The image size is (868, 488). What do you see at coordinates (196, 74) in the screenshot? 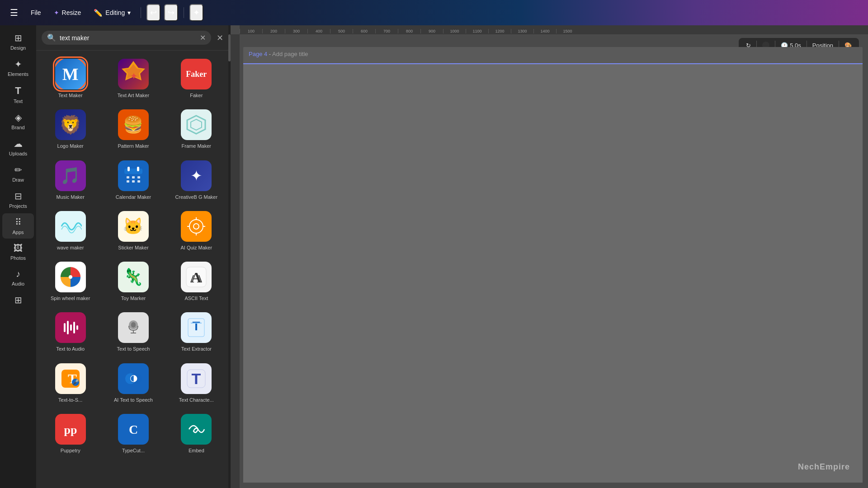
I see `app-icon-faker: Faker` at bounding box center [196, 74].